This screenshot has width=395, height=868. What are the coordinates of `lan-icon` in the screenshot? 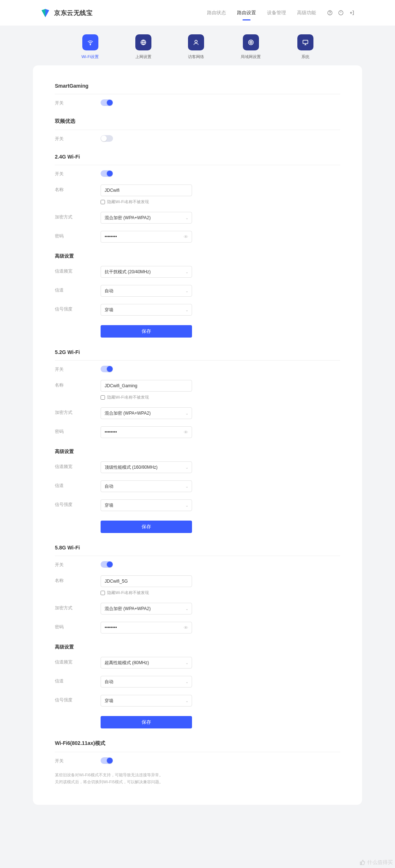 It's located at (251, 42).